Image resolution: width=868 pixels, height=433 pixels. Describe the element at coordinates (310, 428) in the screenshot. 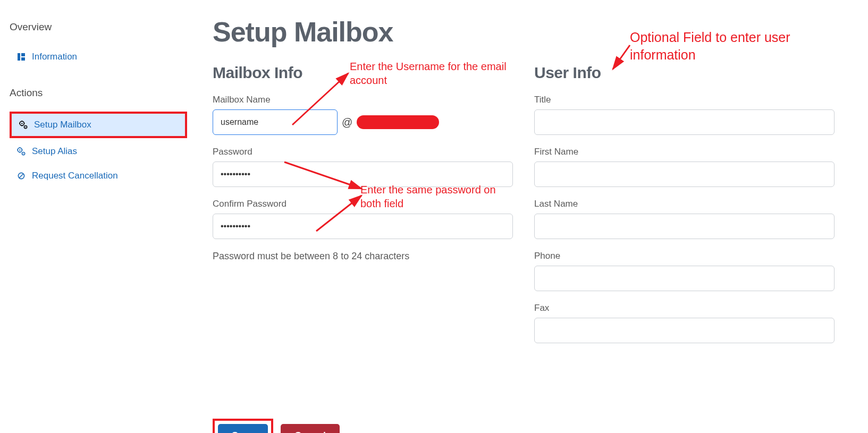

I see `cancel-button: Cancel` at that location.